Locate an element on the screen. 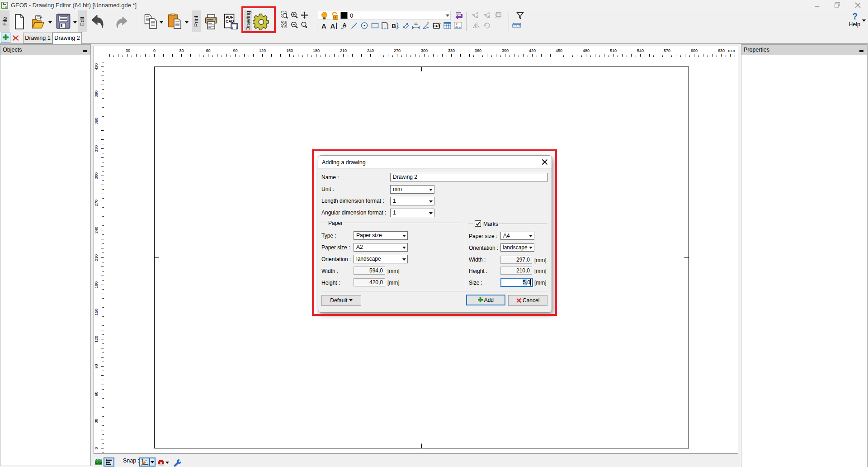 Image resolution: width=868 pixels, height=467 pixels. svg-text: 450 is located at coordinates (559, 51).